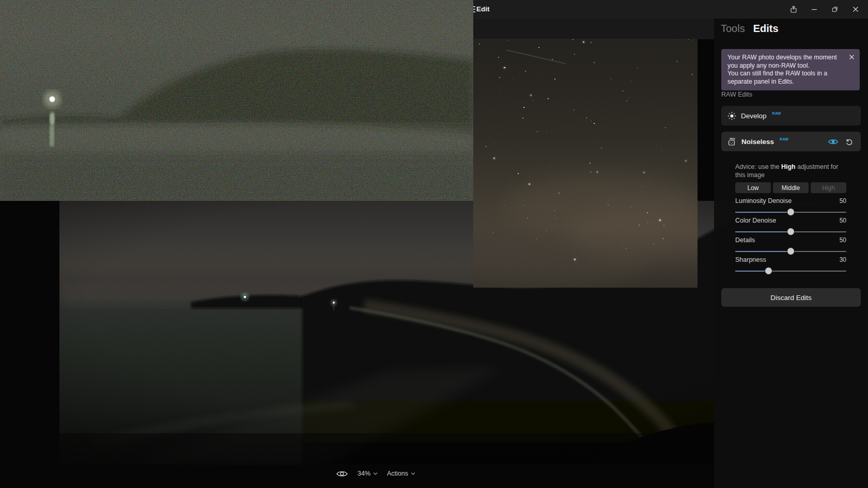  I want to click on undo-icon, so click(849, 141).